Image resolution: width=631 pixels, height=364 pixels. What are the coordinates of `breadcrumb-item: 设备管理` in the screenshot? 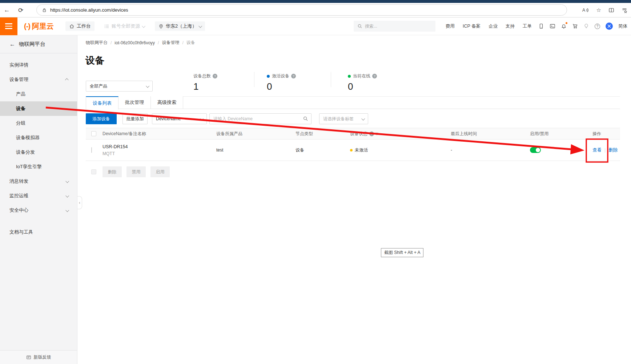 It's located at (170, 43).